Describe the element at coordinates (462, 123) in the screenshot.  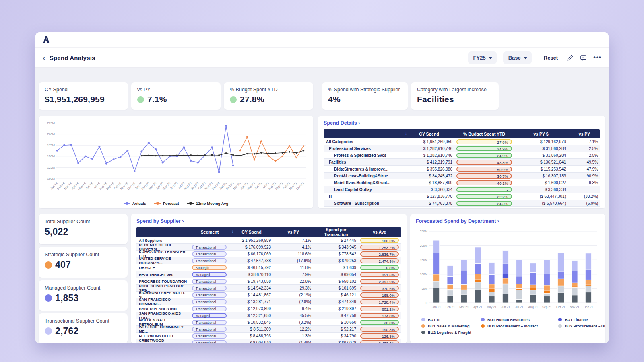
I see `spend-details-link: Spend Details ›` at that location.